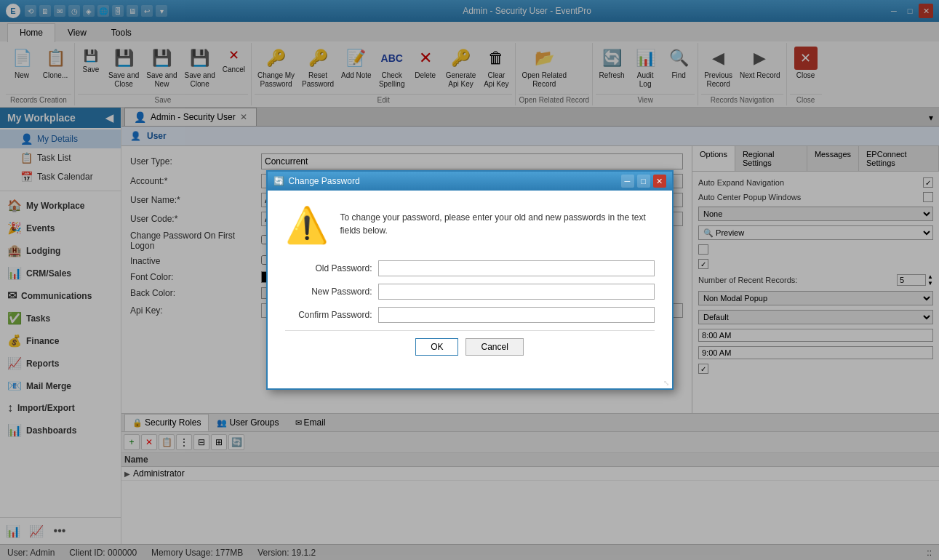 Image resolution: width=939 pixels, height=560 pixels. Describe the element at coordinates (660, 181) in the screenshot. I see `modal-close-button: ✕` at that location.